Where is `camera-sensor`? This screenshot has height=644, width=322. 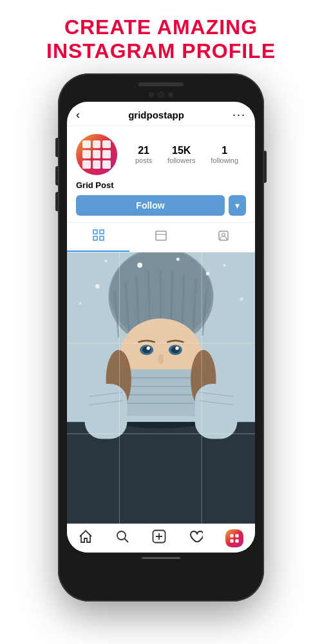
camera-sensor is located at coordinates (151, 95).